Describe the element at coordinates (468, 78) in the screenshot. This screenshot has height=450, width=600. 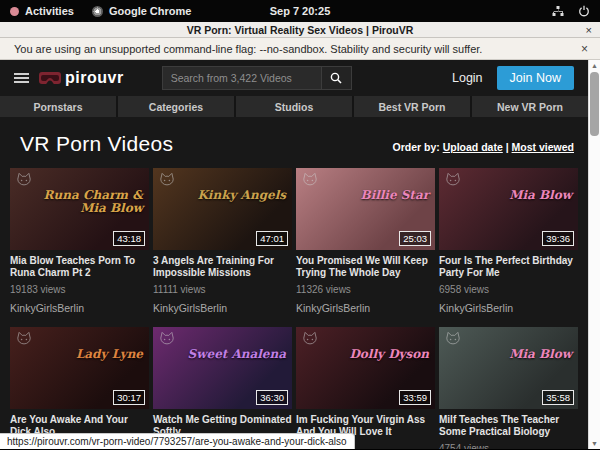
I see `login-link: Login` at that location.